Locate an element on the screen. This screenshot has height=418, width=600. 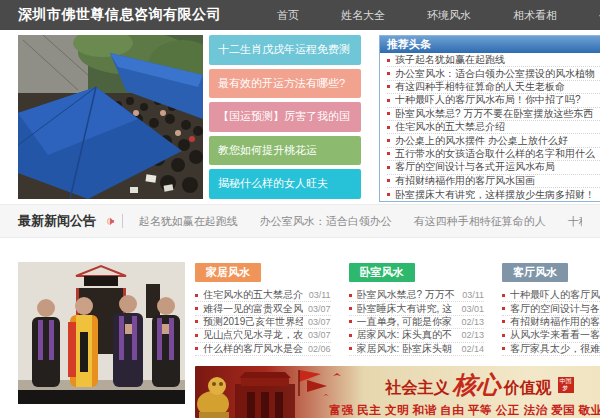
tiananmen-lion-art is located at coordinates (270, 392).